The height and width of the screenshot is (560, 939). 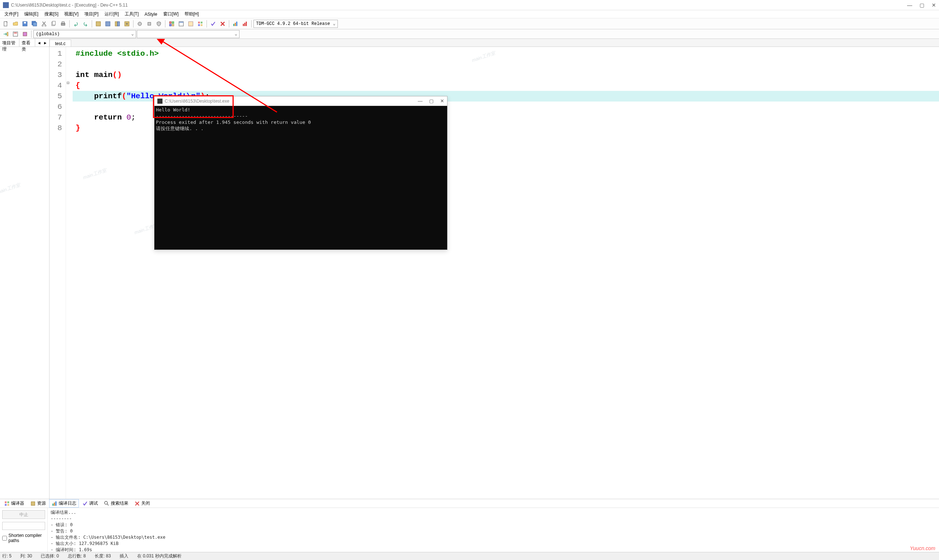 I want to click on window2-button, so click(x=191, y=24).